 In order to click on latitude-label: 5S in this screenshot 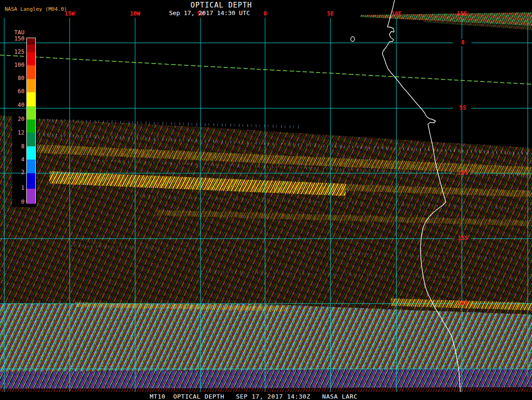, I will do `click(463, 108)`.